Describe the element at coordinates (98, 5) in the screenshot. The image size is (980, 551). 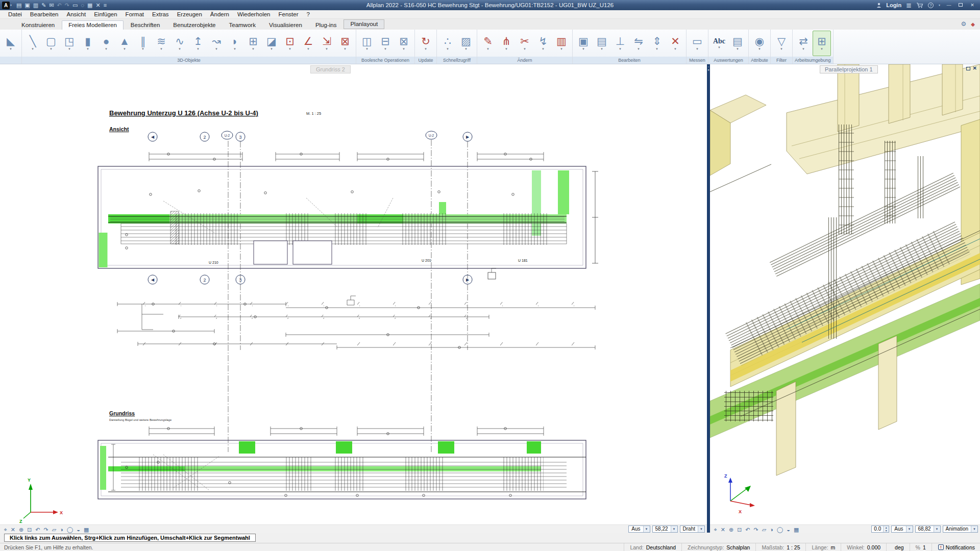
I see `delete-icon: ✕` at that location.